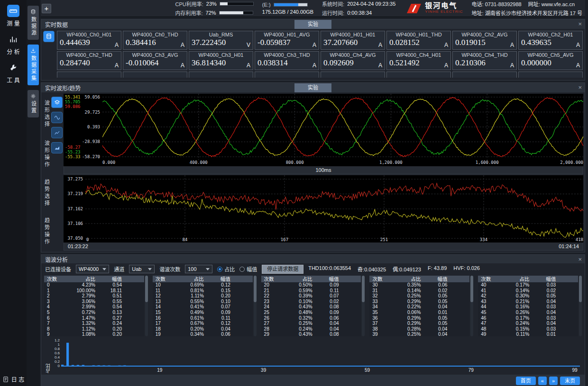  I want to click on measurement-card: WP4000_Ch0_H010.444639A, so click(89, 40).